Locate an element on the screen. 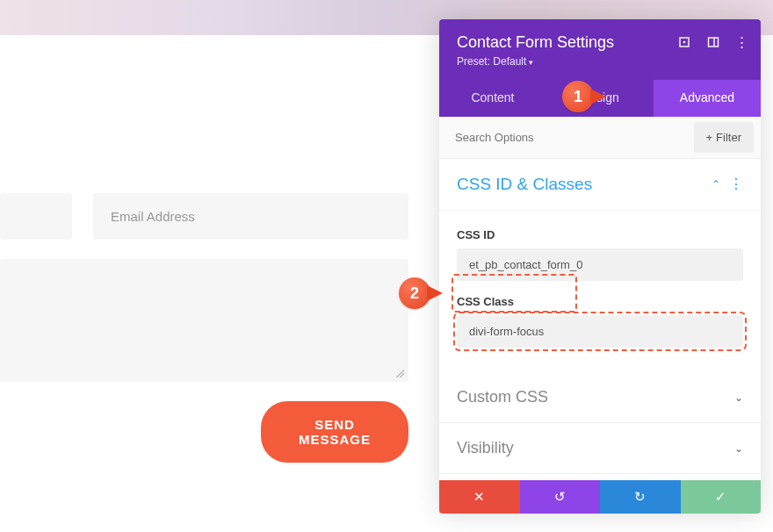  chevron-up-icon: ⌃ is located at coordinates (716, 184).